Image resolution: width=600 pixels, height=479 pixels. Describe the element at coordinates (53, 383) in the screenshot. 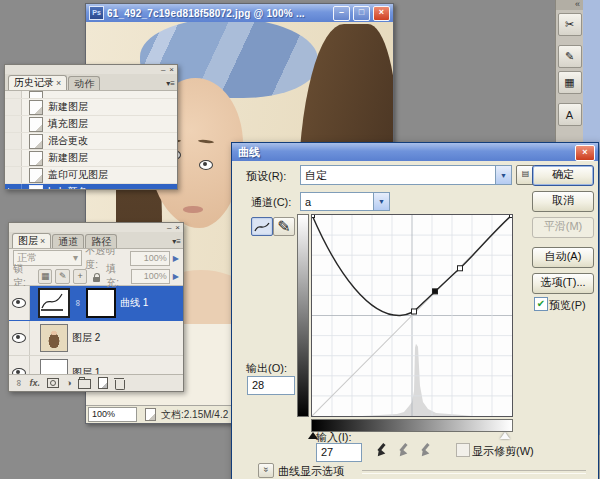

I see `add-mask-icon` at that location.